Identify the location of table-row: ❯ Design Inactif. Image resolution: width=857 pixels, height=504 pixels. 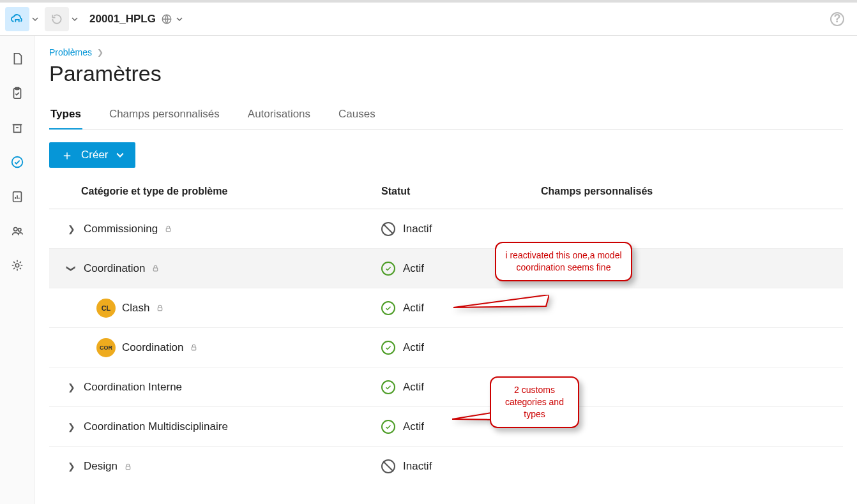
(446, 466).